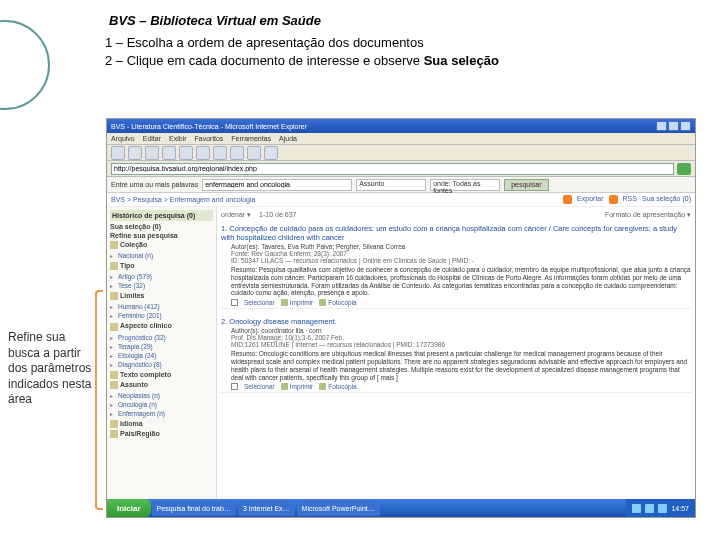 The width and height of the screenshot is (720, 540). I want to click on address-input, so click(392, 169).